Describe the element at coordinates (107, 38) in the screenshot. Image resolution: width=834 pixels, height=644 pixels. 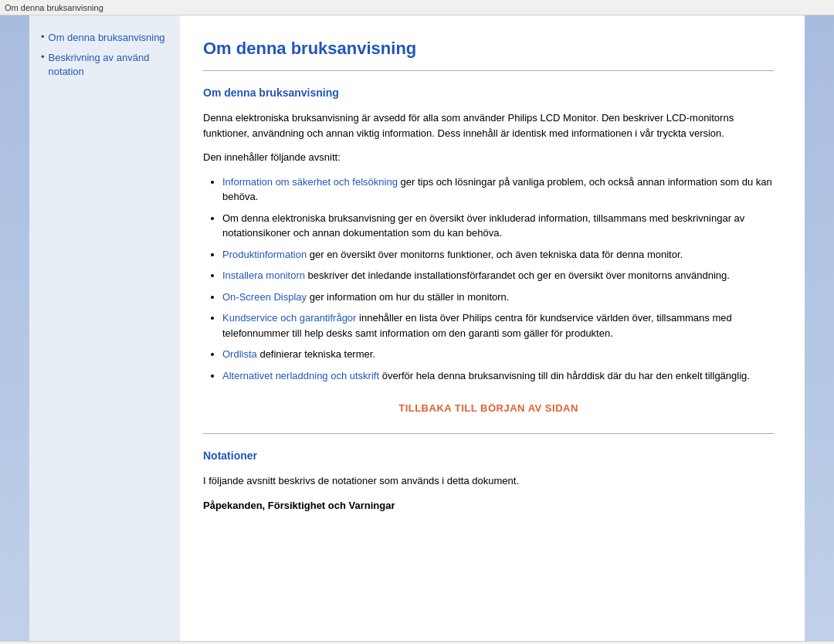
I see `sidebar-link-om-denna: Om denna bruksanvisning` at that location.